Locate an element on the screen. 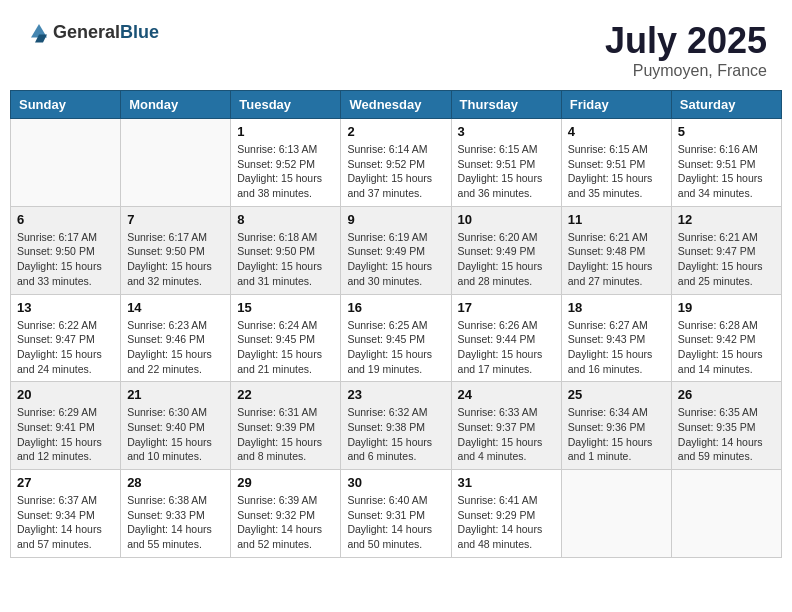  calendar-header-row: SundayMondayTuesdayWednesdayThursdayFrid… is located at coordinates (396, 105).